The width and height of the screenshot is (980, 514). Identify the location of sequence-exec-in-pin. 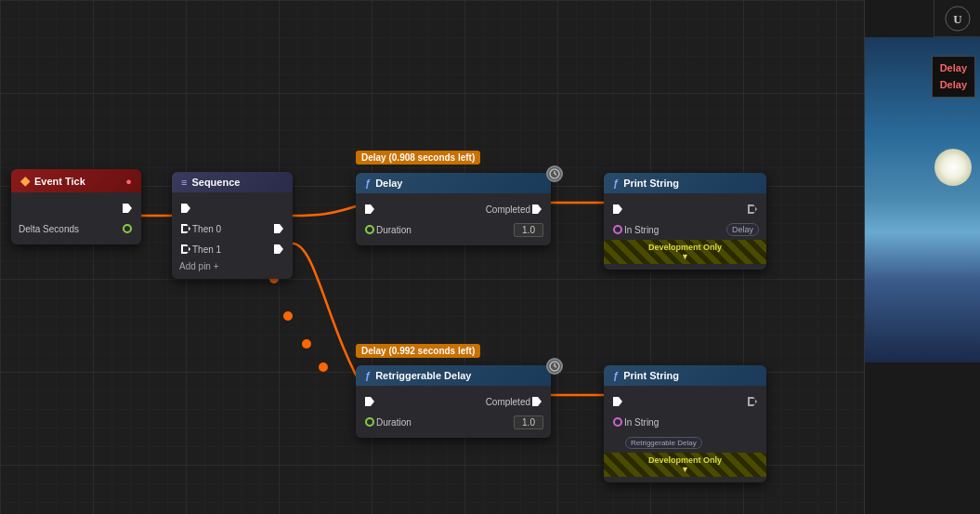
(186, 208).